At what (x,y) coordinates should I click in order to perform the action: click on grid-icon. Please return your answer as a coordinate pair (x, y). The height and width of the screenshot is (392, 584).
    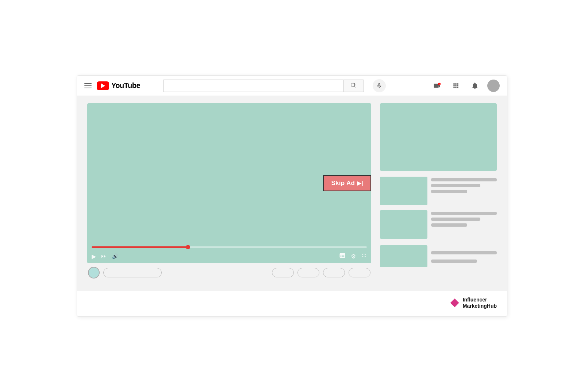
    Looking at the image, I should click on (456, 86).